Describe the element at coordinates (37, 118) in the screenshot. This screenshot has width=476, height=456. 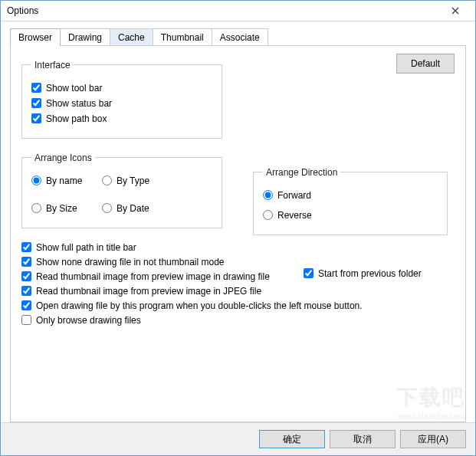
I see `chk-show-pathbox-input` at that location.